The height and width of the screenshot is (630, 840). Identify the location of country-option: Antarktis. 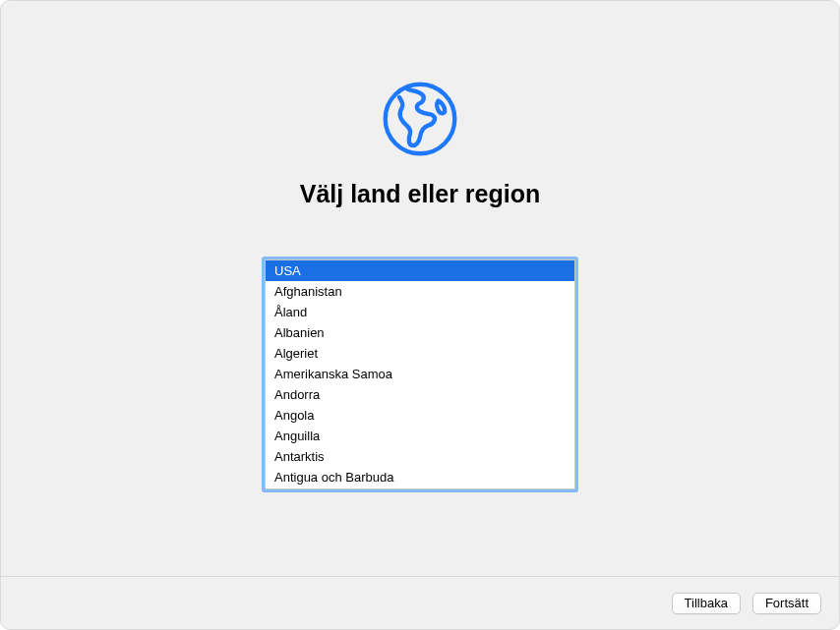
(420, 456).